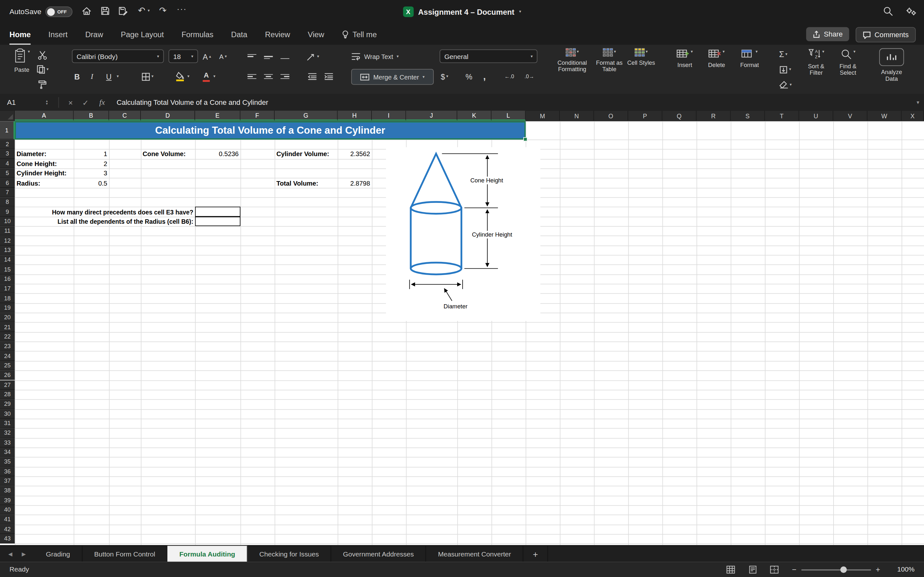  What do you see at coordinates (8, 424) in the screenshot?
I see `row-header-31: 31` at bounding box center [8, 424].